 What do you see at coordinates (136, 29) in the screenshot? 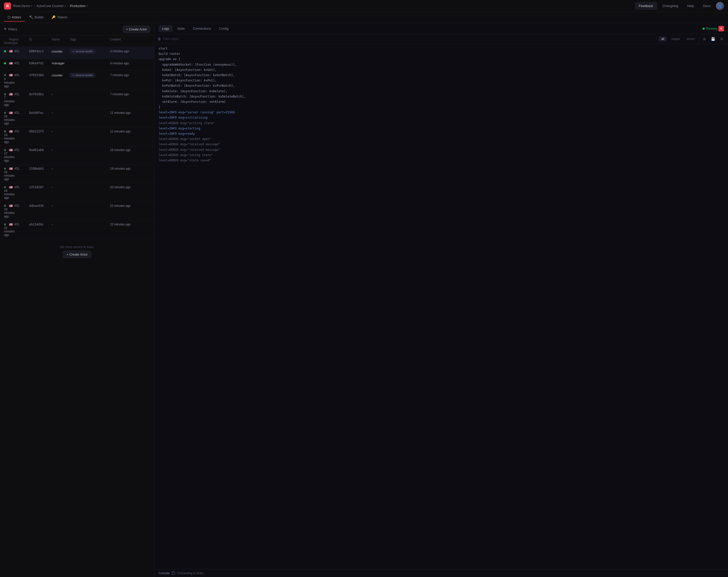
I see `create-actor-button: + Create Actor` at bounding box center [136, 29].